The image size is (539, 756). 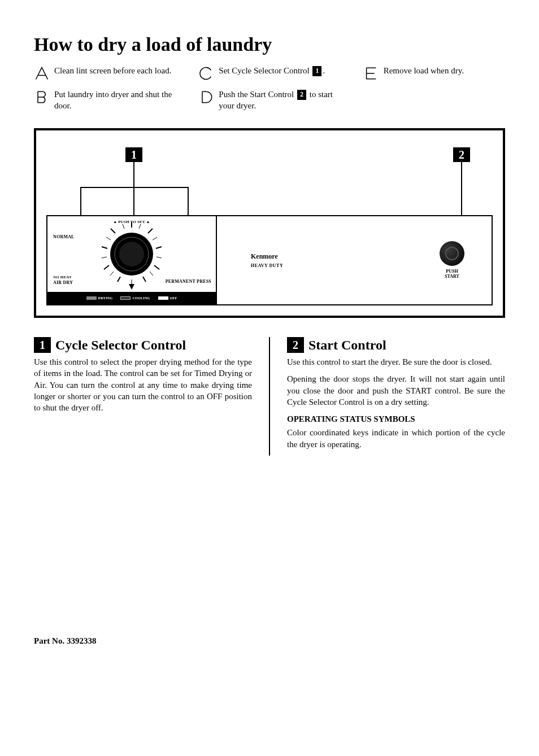 I want to click on steps-grid: Clean lint screen before each load. Set …, so click(x=270, y=88).